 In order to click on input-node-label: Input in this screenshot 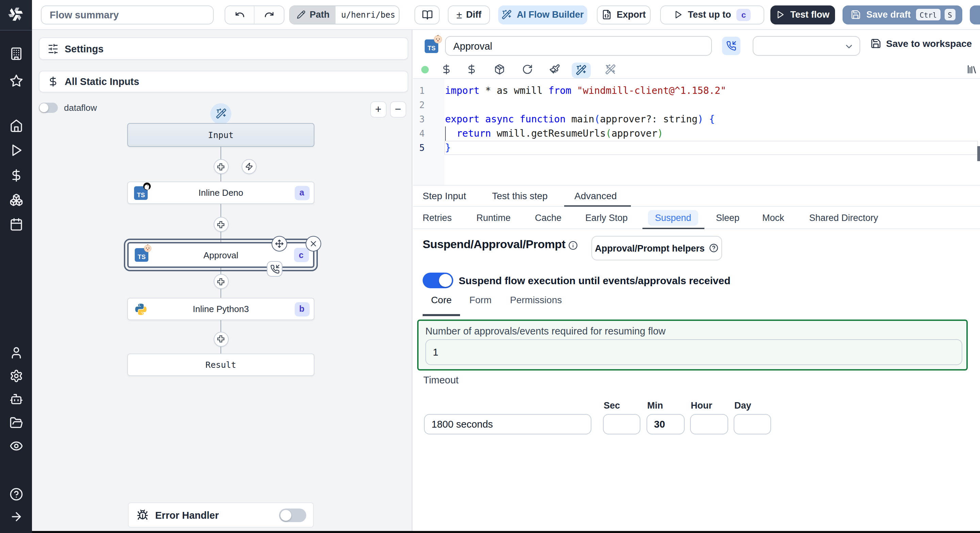, I will do `click(221, 135)`.